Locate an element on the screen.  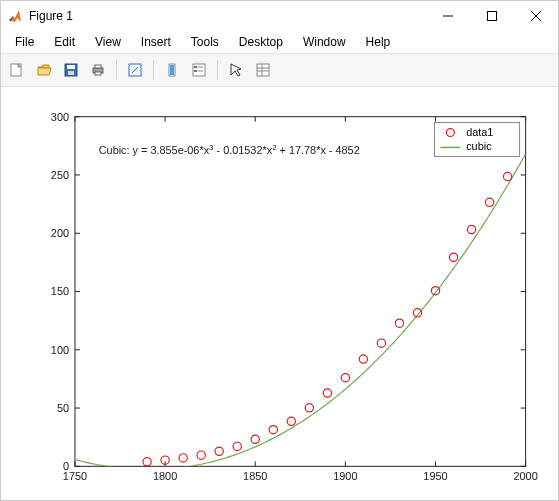
y-tick-label: 100 is located at coordinates (60, 350).